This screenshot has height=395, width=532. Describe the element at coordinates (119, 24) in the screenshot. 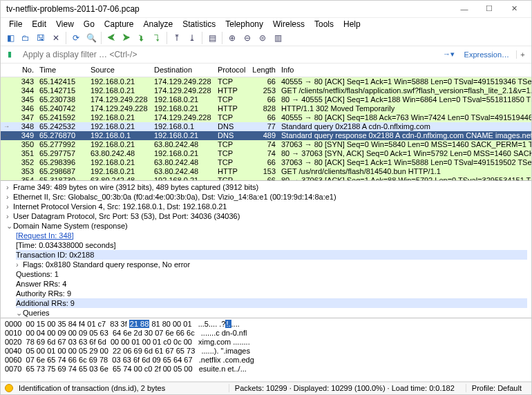

I see `menu-capture: Capture` at that location.